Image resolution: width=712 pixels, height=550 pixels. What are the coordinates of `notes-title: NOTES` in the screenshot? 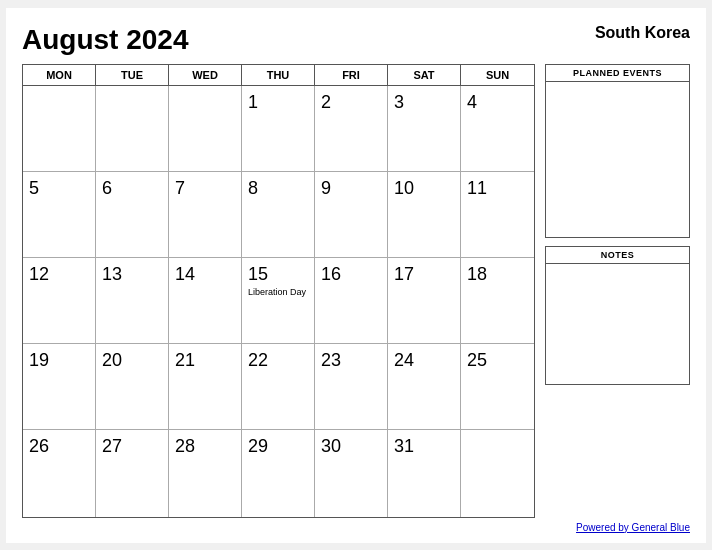 It's located at (618, 256).